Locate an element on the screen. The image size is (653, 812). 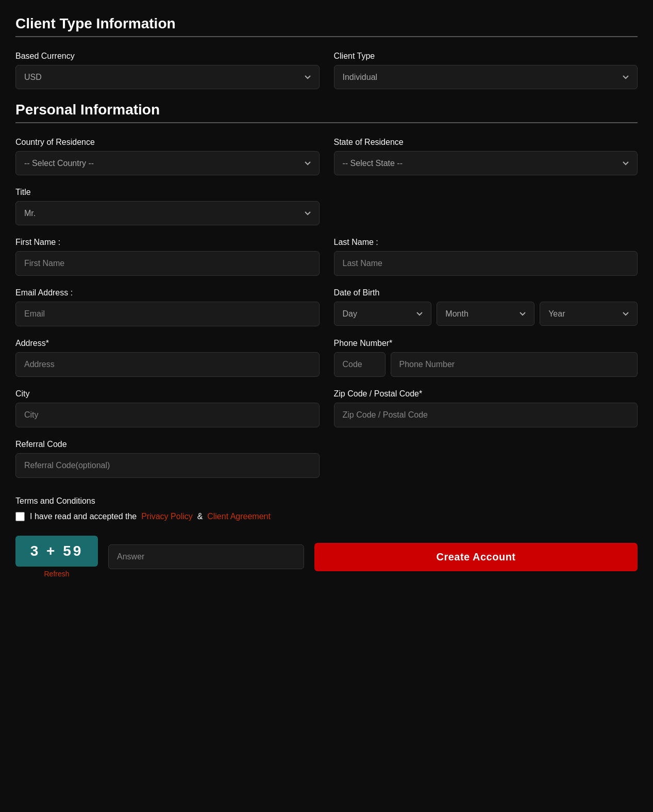
first-name-label: First Name : is located at coordinates (168, 242).